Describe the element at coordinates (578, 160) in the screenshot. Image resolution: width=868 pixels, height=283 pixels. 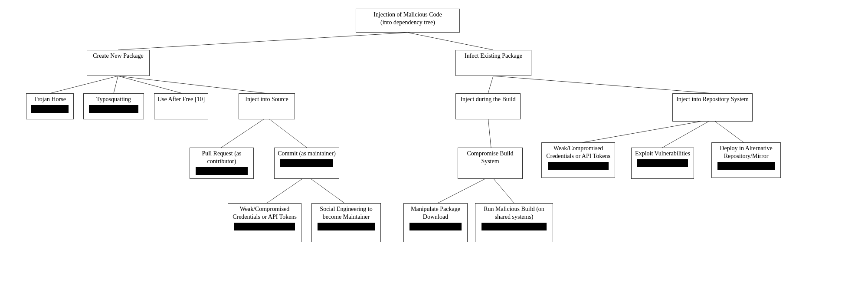
I see `node-weak-credentials-right: Weak/Compromised Credentials or API Toke…` at that location.